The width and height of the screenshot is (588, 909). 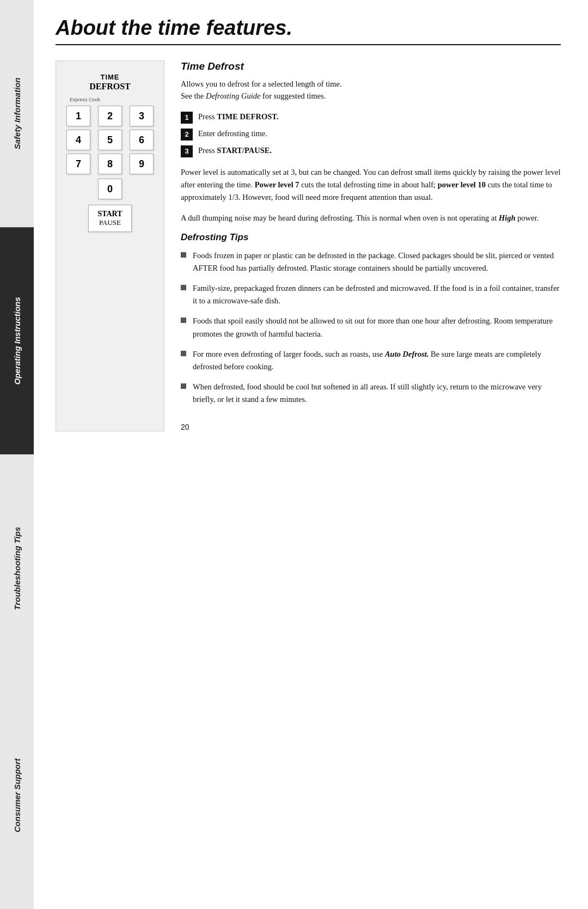 I want to click on sidebar-item-operating: Operating Instructions, so click(x=17, y=341).